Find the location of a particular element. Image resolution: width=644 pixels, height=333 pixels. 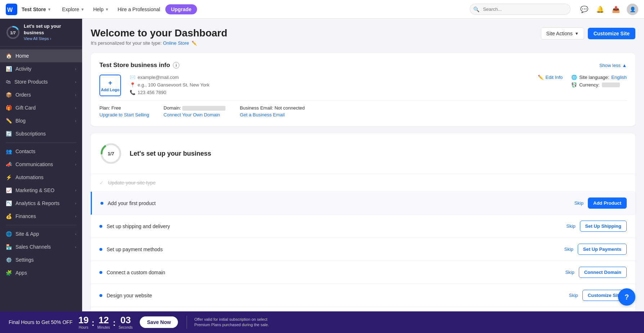

step-actions: Skip Add Product is located at coordinates (601, 203).